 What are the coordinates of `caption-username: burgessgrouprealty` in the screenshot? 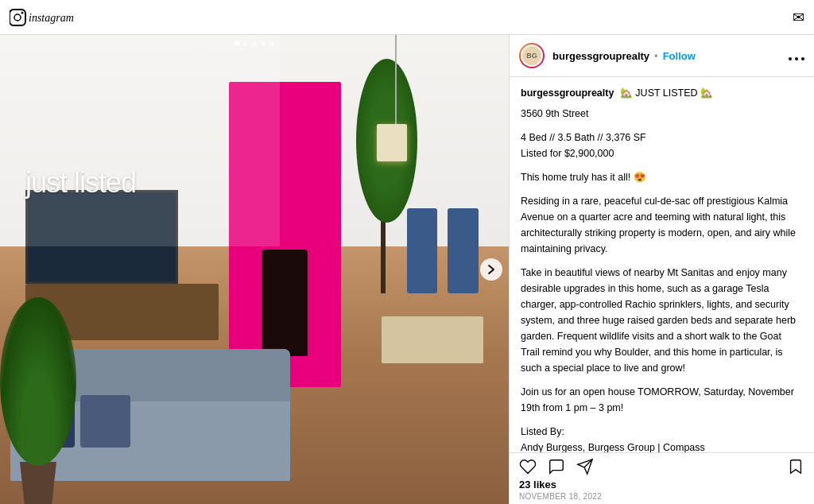 It's located at (568, 93).